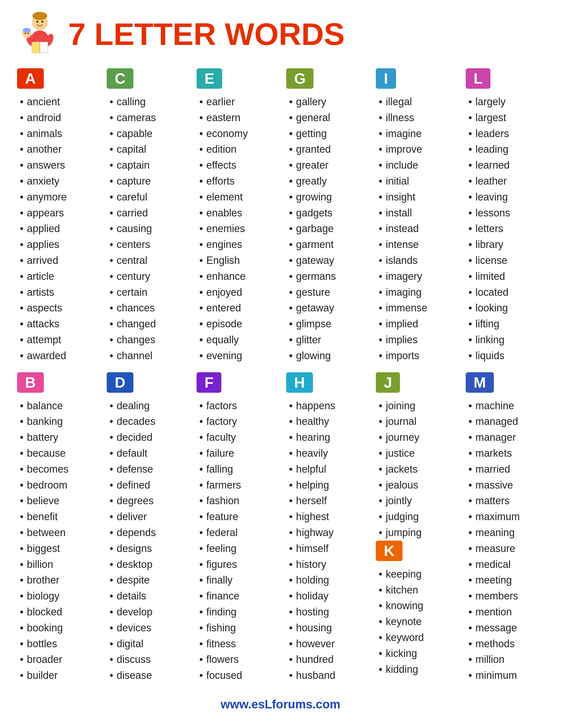 This screenshot has height=728, width=561. What do you see at coordinates (326, 197) in the screenshot?
I see `list-item: growing` at bounding box center [326, 197].